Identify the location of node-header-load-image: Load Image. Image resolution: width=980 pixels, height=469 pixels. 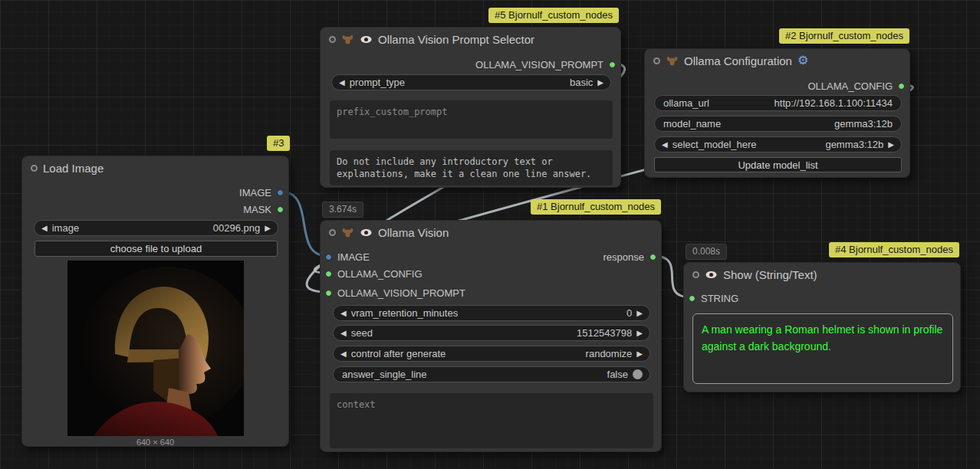
(155, 168).